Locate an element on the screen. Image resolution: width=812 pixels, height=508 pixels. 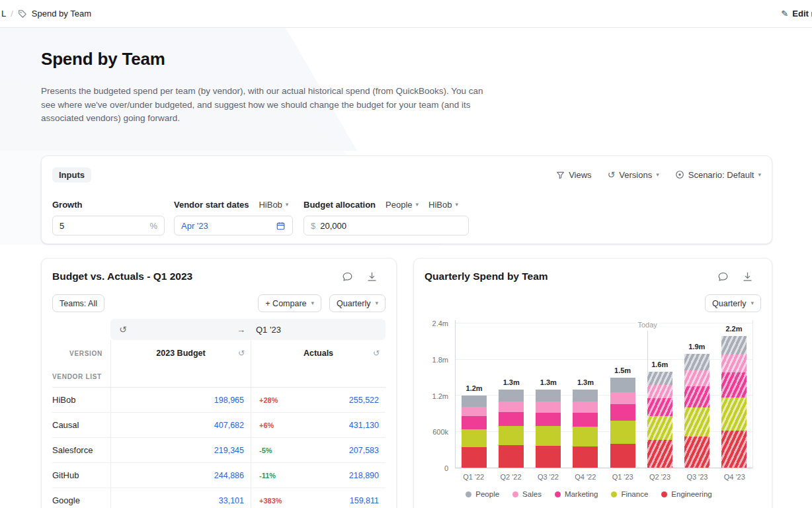
views-button: Views is located at coordinates (574, 175).